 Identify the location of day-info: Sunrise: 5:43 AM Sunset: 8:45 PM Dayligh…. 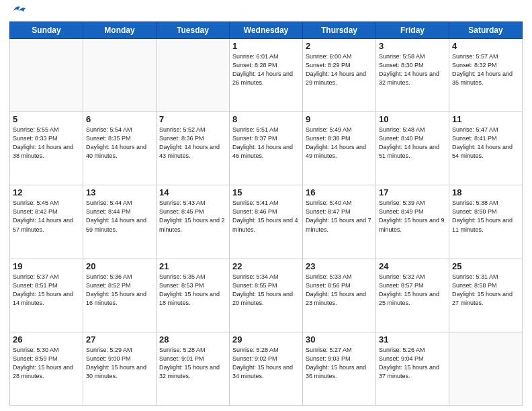
(193, 216).